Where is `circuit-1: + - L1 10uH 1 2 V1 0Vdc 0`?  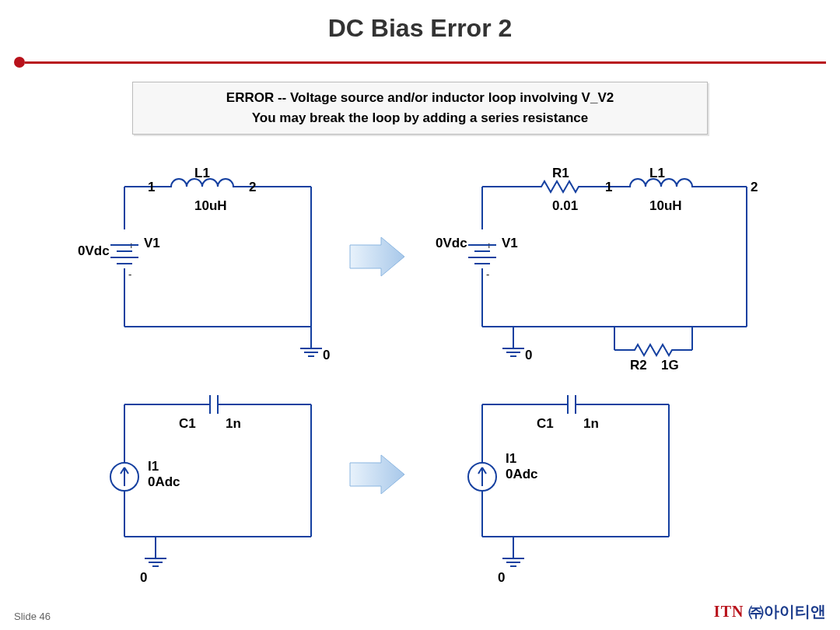 circuit-1: + - L1 10uH 1 2 V1 0Vdc 0 is located at coordinates (204, 264).